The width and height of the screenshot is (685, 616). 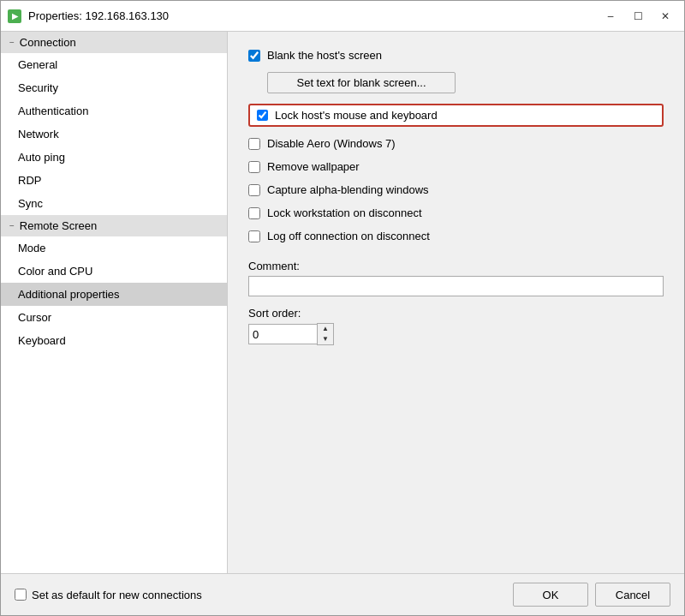 I want to click on capture-alpha-checkbox, so click(x=254, y=190).